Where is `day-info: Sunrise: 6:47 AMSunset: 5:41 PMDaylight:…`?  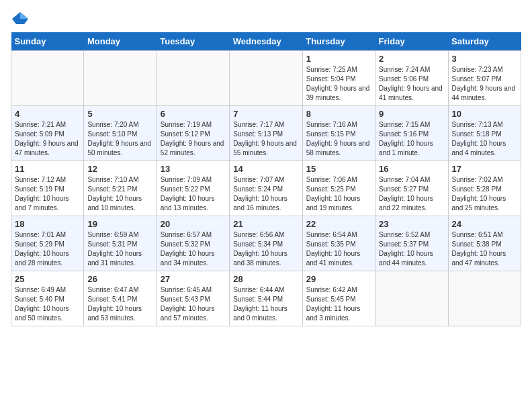
day-info: Sunrise: 6:47 AMSunset: 5:41 PMDaylight:… is located at coordinates (120, 304).